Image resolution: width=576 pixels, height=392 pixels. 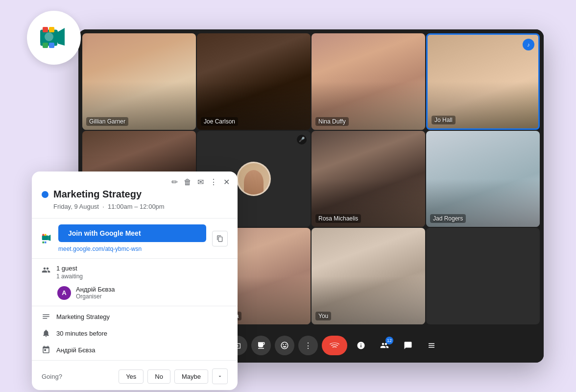 What do you see at coordinates (219, 122) in the screenshot?
I see `participant-name: Joe Carlson` at bounding box center [219, 122].